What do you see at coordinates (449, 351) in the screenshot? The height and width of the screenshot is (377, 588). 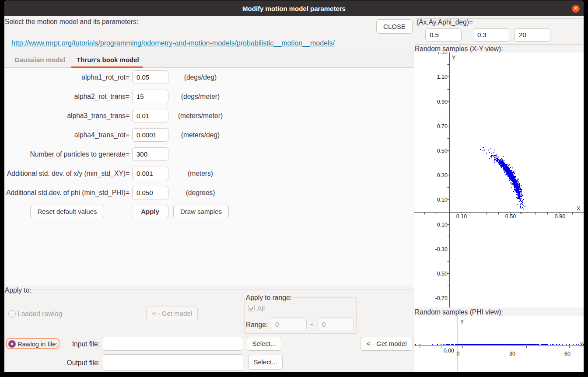 I see `svg-text: 0.00` at bounding box center [449, 351].